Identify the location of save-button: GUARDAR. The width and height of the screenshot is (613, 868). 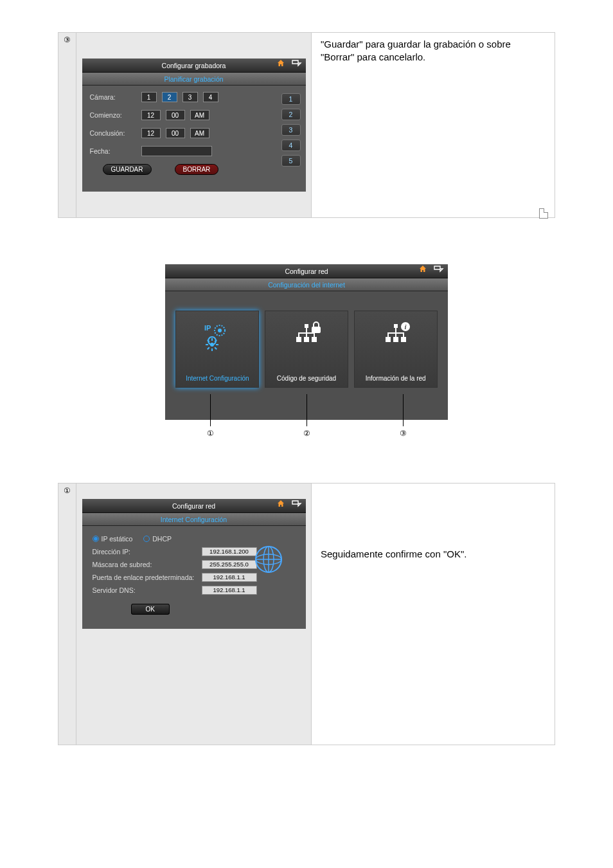
(127, 170).